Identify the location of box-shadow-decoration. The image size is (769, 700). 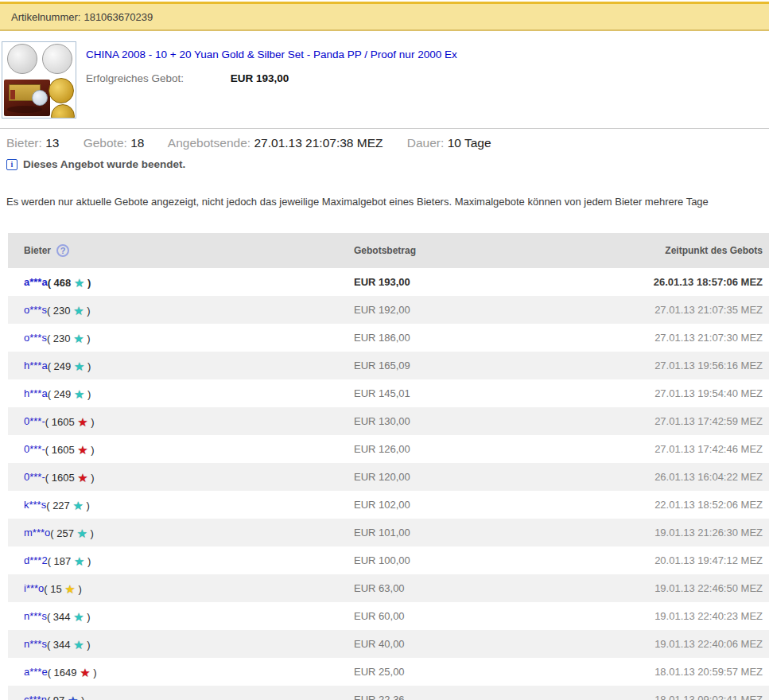
(25, 110).